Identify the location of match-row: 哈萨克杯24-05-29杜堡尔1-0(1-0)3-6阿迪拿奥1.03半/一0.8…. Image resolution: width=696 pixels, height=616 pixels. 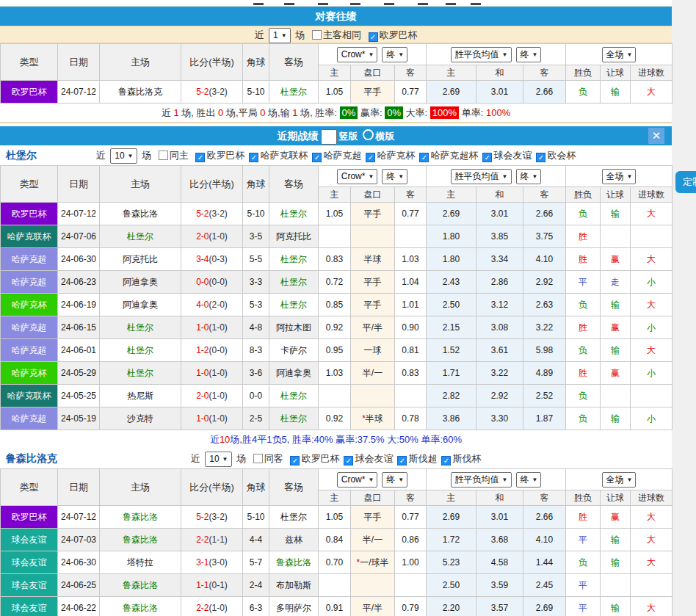
(336, 373).